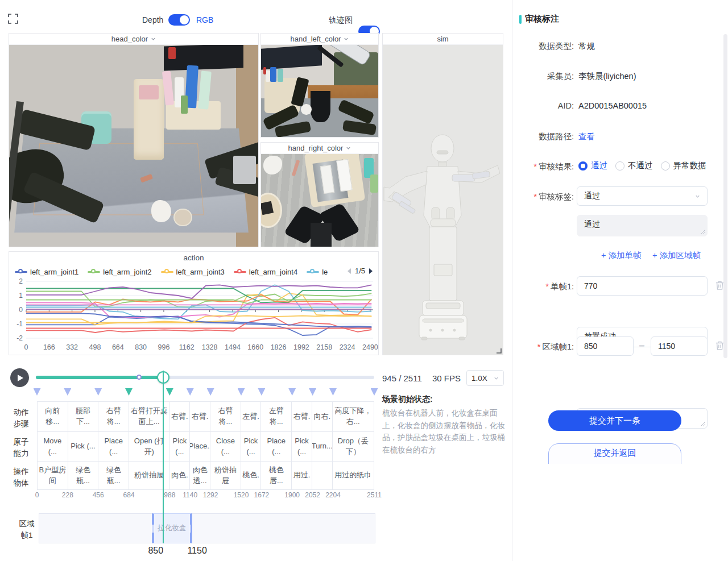 Image resolution: width=728 pixels, height=561 pixels. I want to click on sim-panel: sim, so click(442, 194).